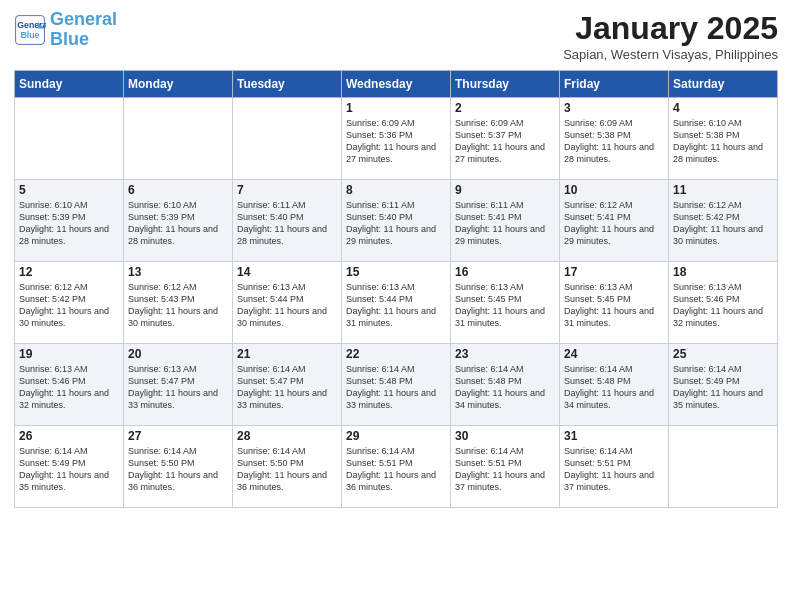  Describe the element at coordinates (287, 388) in the screenshot. I see `day-info: Sunrise: 6:14 AM Sunset: 5:47 PM Dayligh…` at that location.